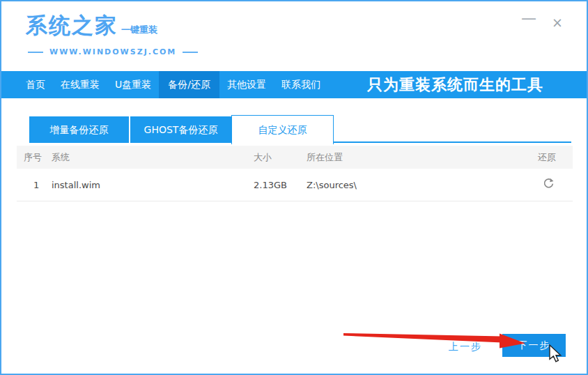 The height and width of the screenshot is (375, 588). I want to click on minimize-icon: —, so click(529, 18).